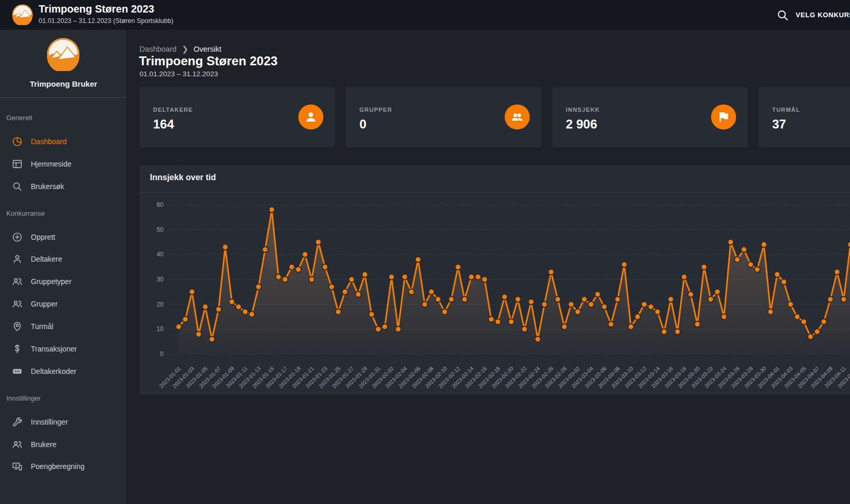 The height and width of the screenshot is (504, 850). What do you see at coordinates (64, 237) in the screenshot?
I see `sidebar-item-opprett: Opprett` at bounding box center [64, 237].